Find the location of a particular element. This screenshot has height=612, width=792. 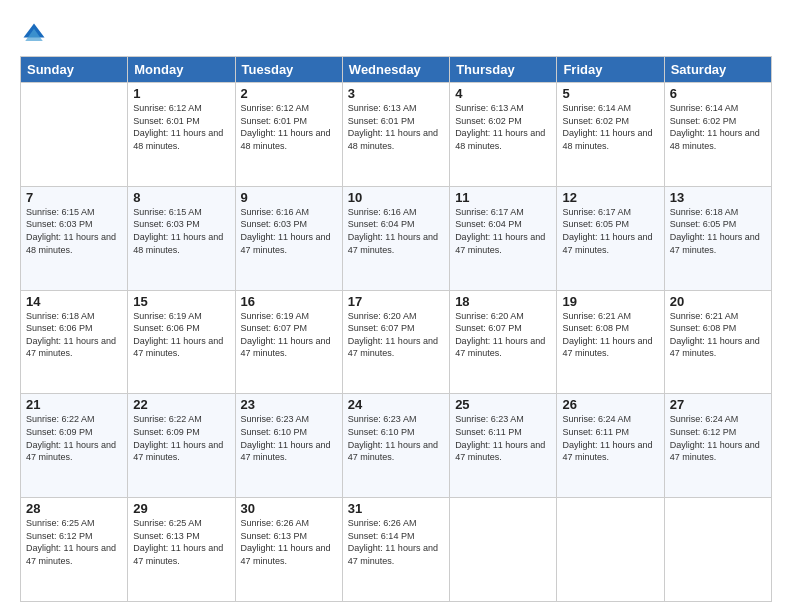

day-info: Sunrise: 6:25 AMSunset: 6:12 PMDaylight:… is located at coordinates (74, 542).